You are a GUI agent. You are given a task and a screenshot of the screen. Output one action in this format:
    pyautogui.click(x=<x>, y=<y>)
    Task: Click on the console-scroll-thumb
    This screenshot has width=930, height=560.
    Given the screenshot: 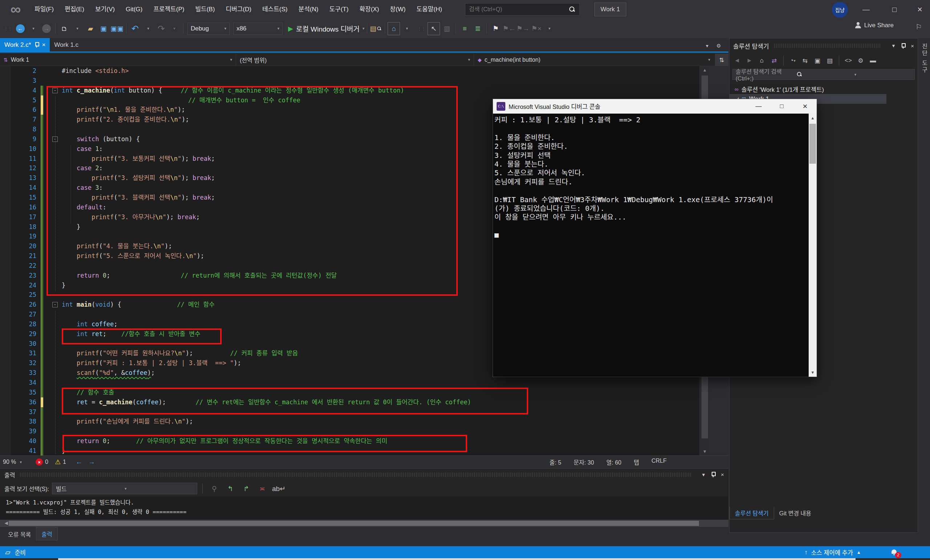 What is the action you would take?
    pyautogui.click(x=813, y=144)
    